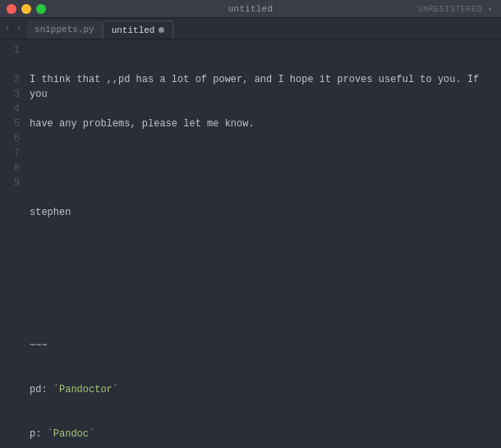 The image size is (501, 448). Describe the element at coordinates (10, 183) in the screenshot. I see `line-num-9: 9` at that location.